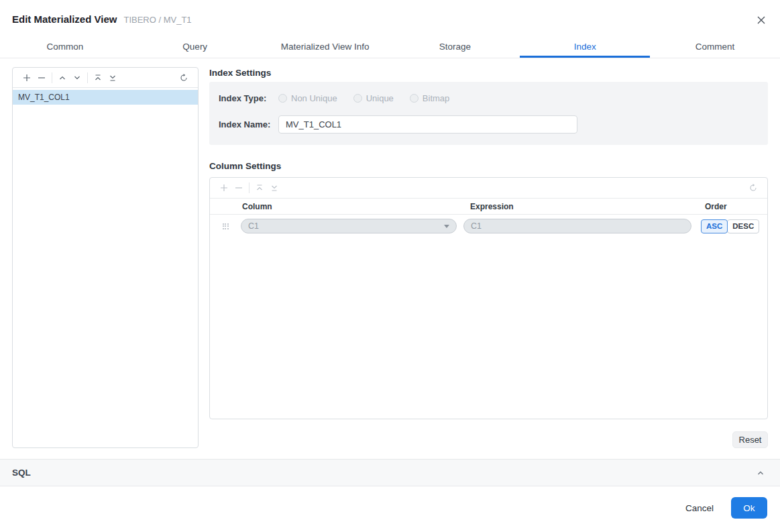  I want to click on column-select: C1, so click(349, 226).